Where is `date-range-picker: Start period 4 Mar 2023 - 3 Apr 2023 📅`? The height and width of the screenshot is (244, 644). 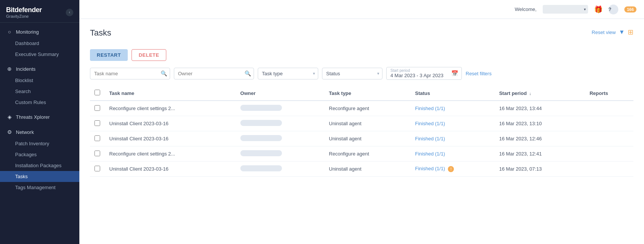 date-range-picker: Start period 4 Mar 2023 - 3 Apr 2023 📅 is located at coordinates (424, 73).